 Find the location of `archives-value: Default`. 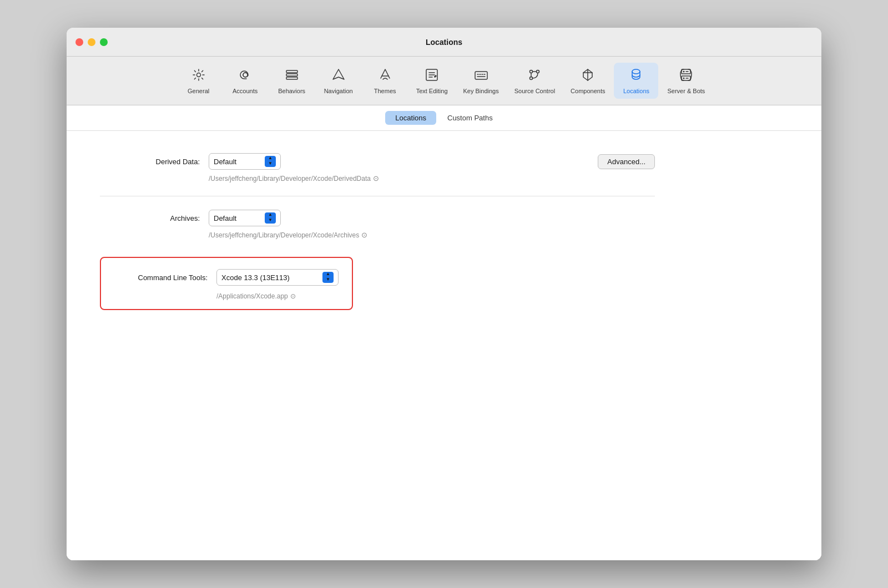

archives-value: Default is located at coordinates (237, 219).